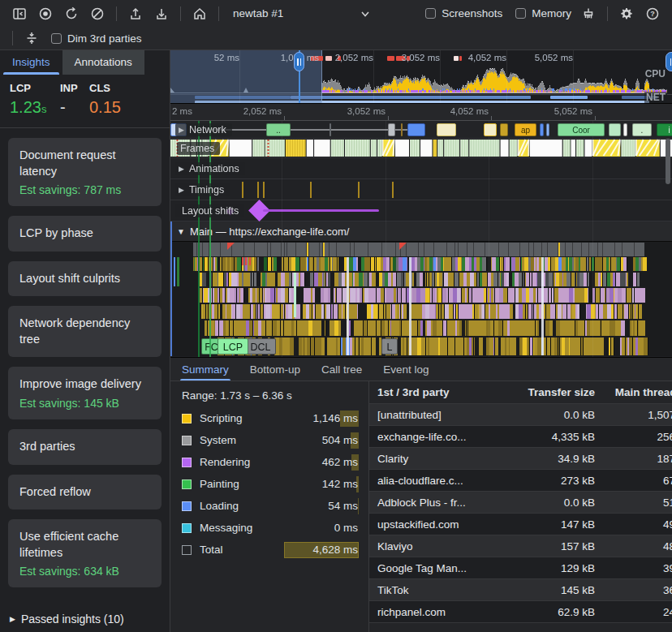 This screenshot has width=672, height=632. Describe the element at coordinates (84, 172) in the screenshot. I see `insight-card: Document request latencyEst savings: 787…` at that location.